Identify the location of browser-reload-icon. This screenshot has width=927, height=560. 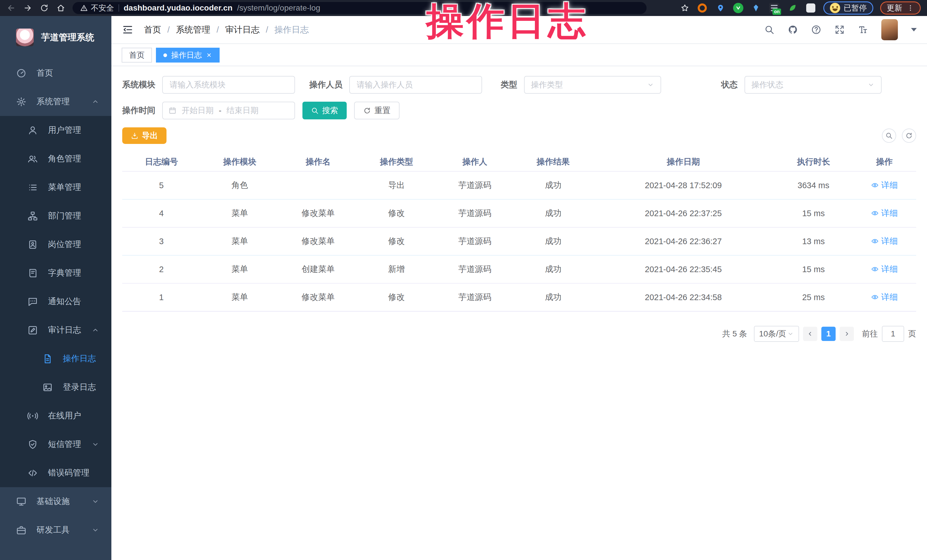
(44, 8).